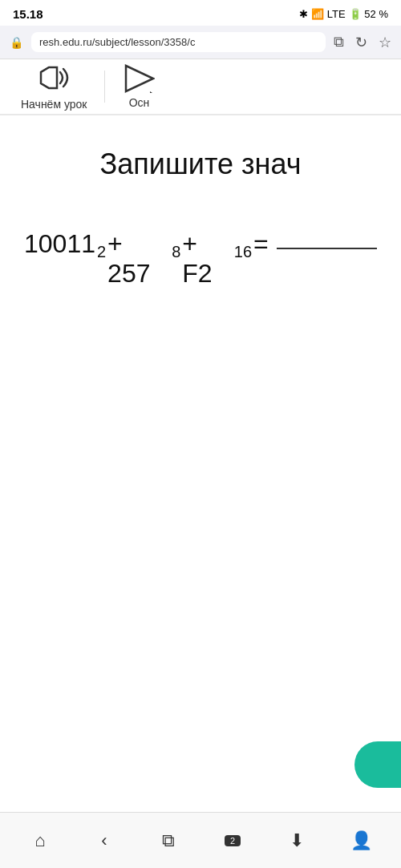  What do you see at coordinates (297, 841) in the screenshot?
I see `bottom-nav-download: ⬇` at bounding box center [297, 841].